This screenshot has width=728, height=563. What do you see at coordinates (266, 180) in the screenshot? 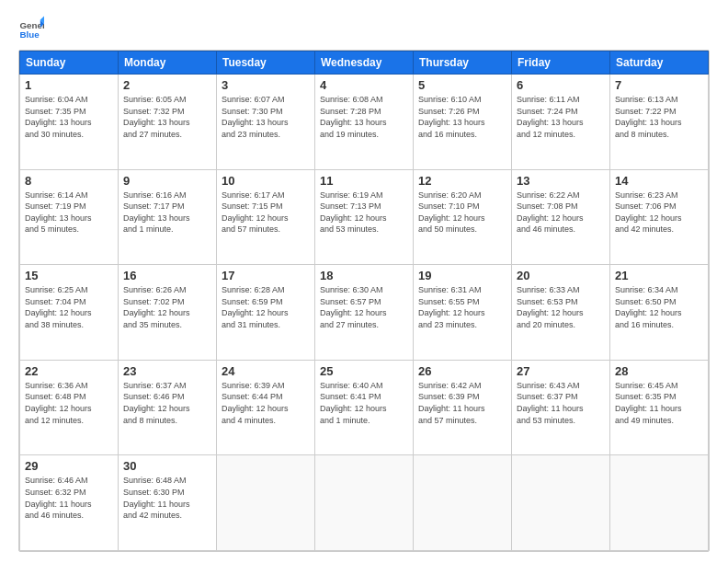
I see `day-number: 10` at bounding box center [266, 180].